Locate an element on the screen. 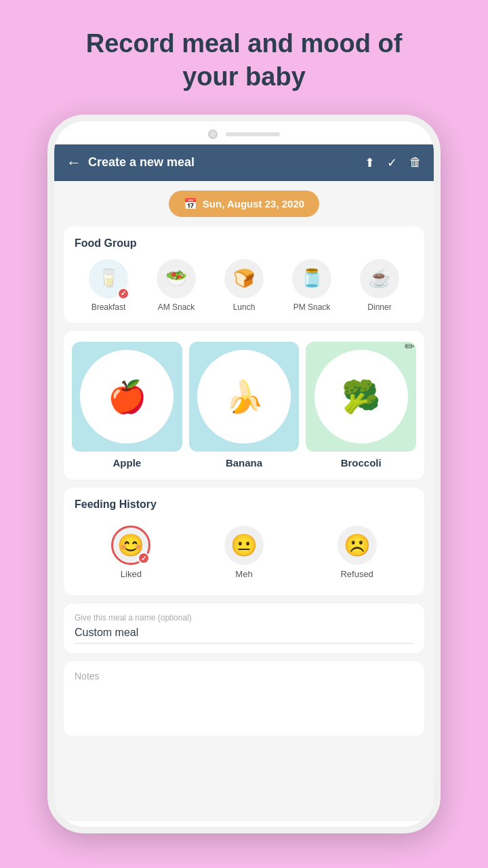  lunch-label: Lunch is located at coordinates (244, 307).